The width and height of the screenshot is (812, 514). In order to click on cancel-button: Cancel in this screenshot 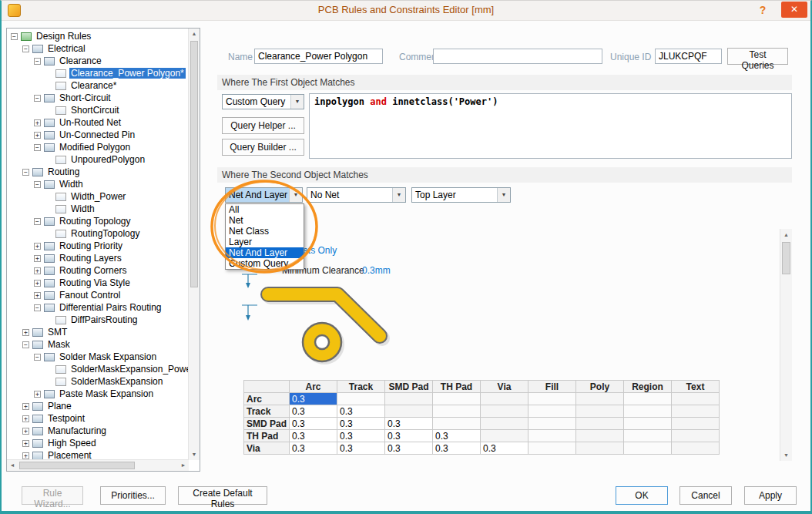, I will do `click(706, 496)`.